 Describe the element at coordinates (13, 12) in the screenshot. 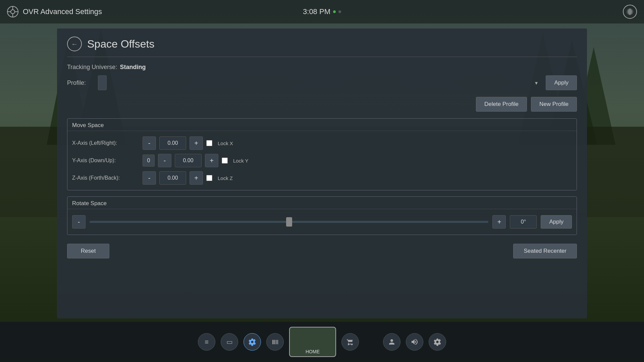

I see `app-icon` at that location.